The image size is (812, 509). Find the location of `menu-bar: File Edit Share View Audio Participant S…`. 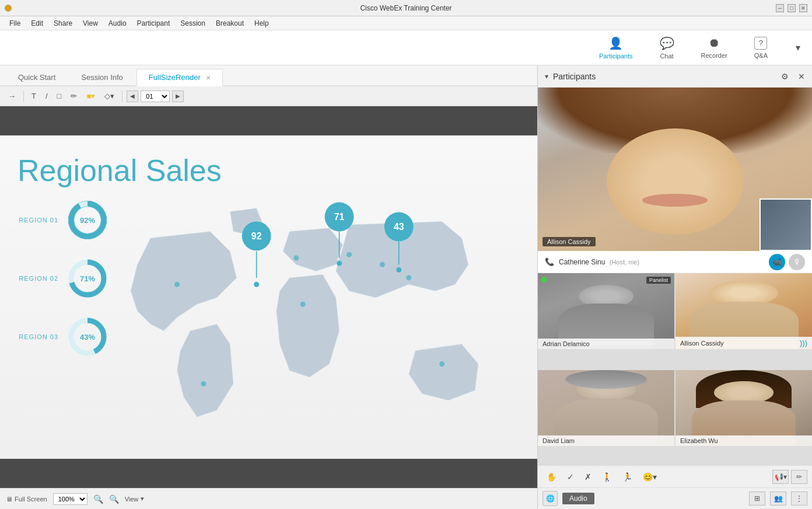

menu-bar: File Edit Share View Audio Participant S… is located at coordinates (406, 23).